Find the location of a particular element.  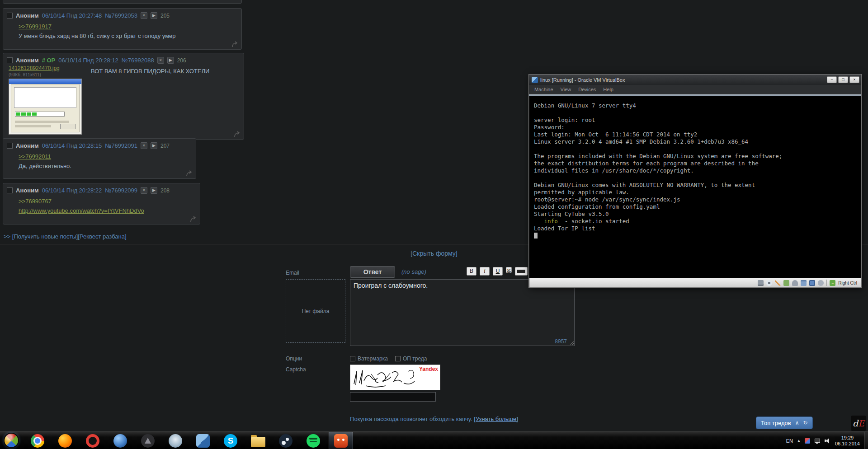

file-info: (93Кб, 811x611) is located at coordinates (50, 75).